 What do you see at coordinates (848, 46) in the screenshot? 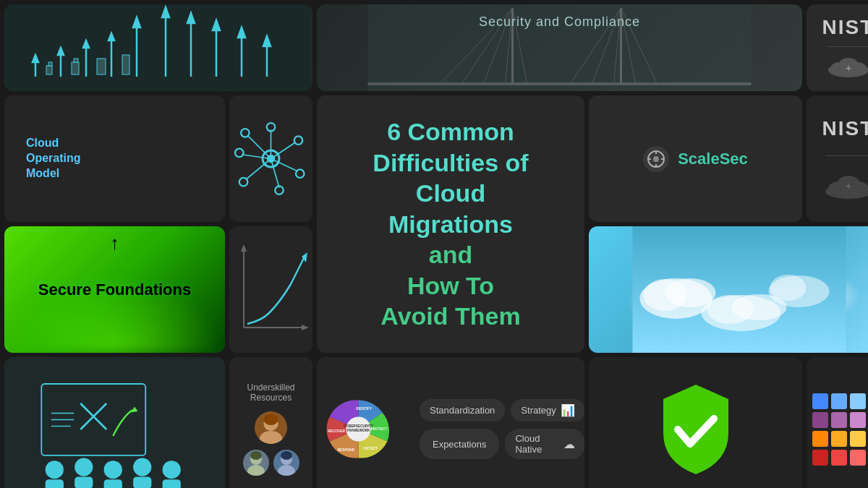
I see `nist-divider` at bounding box center [848, 46].